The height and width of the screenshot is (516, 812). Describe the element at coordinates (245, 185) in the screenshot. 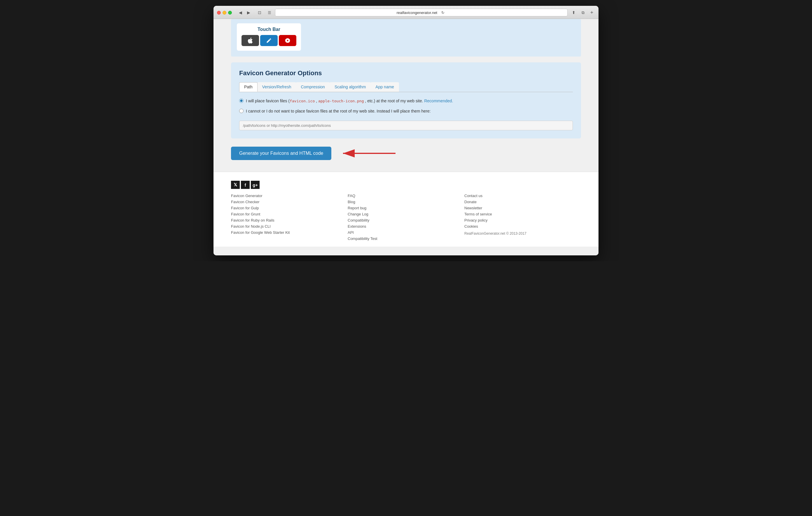

I see `facebook-icon: f` at that location.